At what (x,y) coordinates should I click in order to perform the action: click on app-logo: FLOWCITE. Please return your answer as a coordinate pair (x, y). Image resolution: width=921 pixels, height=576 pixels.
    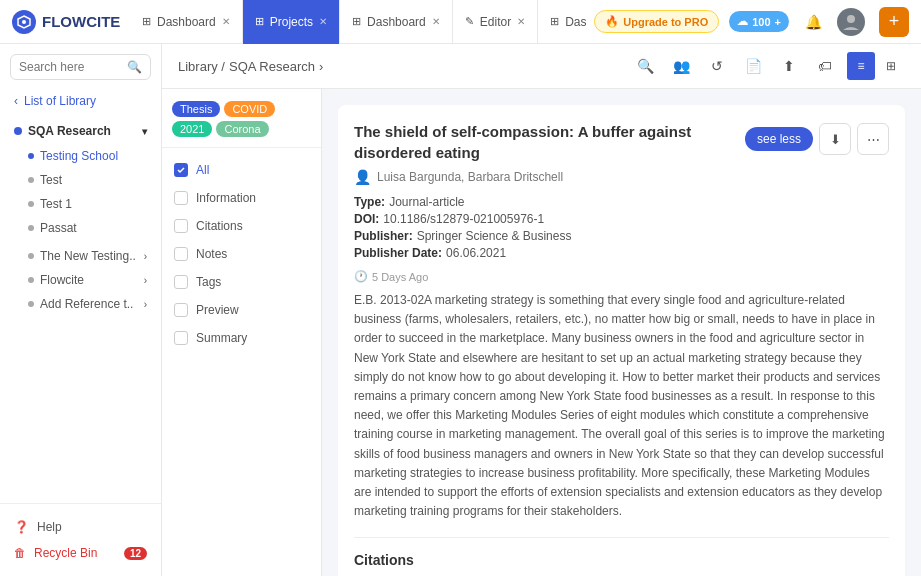
    Looking at the image, I should click on (67, 22).